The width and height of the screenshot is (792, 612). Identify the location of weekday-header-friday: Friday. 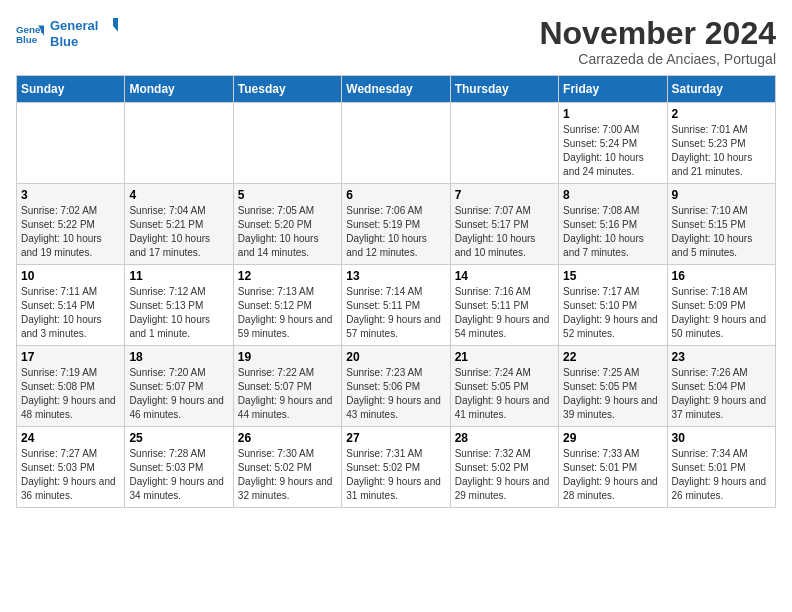
(613, 90).